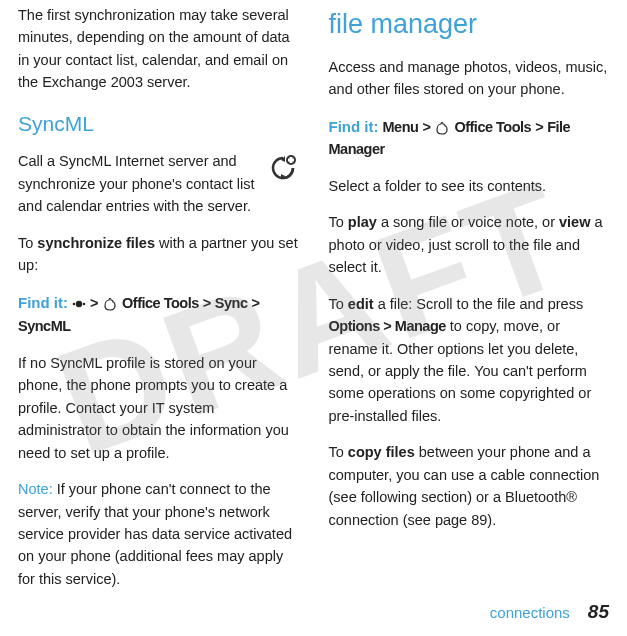 This screenshot has width=627, height=636. What do you see at coordinates (468, 222) in the screenshot?
I see `text: a song file or voice note, or` at bounding box center [468, 222].